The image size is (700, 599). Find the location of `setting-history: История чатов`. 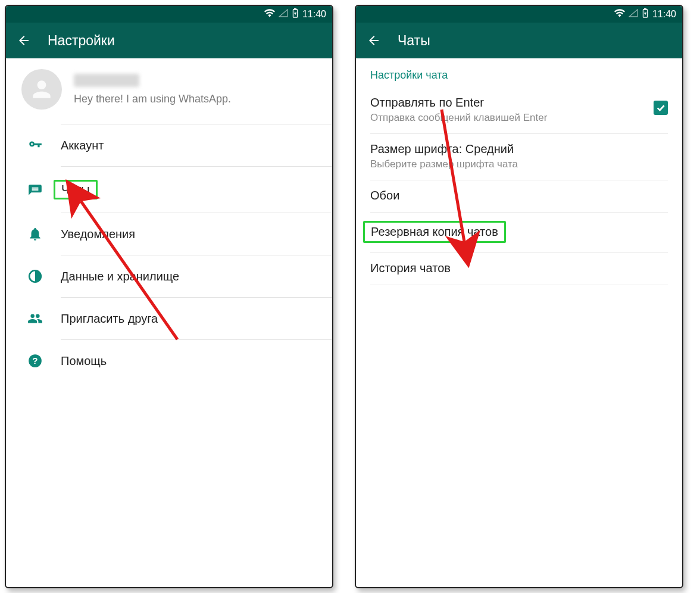

setting-history: История чатов is located at coordinates (519, 269).